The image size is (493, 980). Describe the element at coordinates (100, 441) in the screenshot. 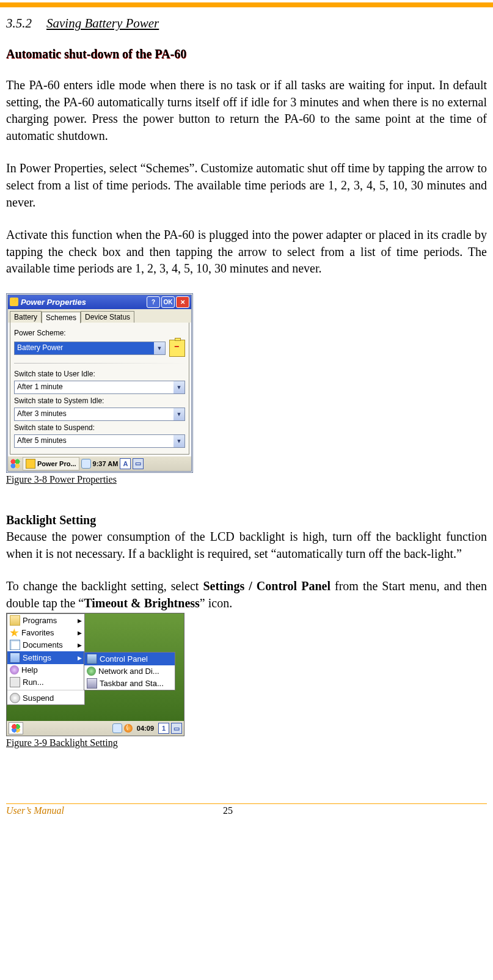

I see `suspend-combo: After 5 minutes ▼` at that location.